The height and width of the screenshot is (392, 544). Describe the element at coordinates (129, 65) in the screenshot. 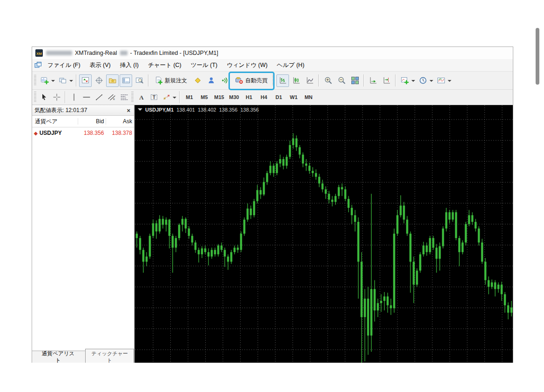

I see `menu-insert: 挿入 (I)` at that location.